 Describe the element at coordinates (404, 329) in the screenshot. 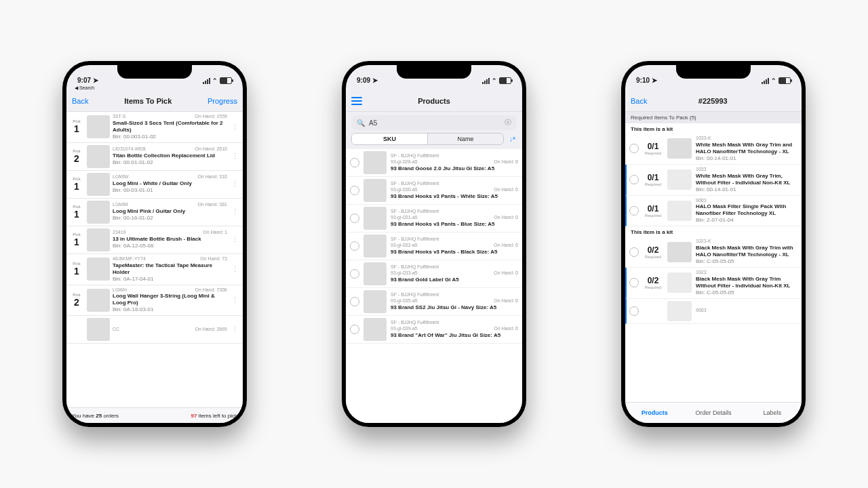

I see `sku: 93-gi-039-a5` at that location.